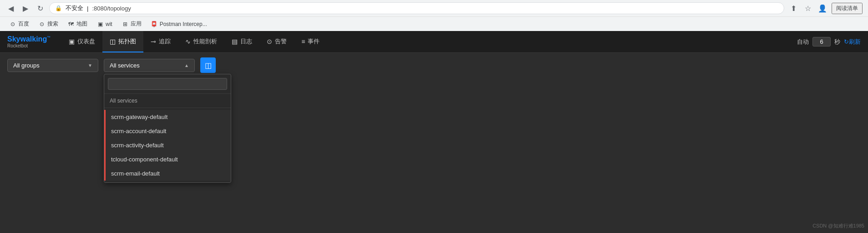  I want to click on groups-dropdown-container: All groups ▼, so click(53, 66).